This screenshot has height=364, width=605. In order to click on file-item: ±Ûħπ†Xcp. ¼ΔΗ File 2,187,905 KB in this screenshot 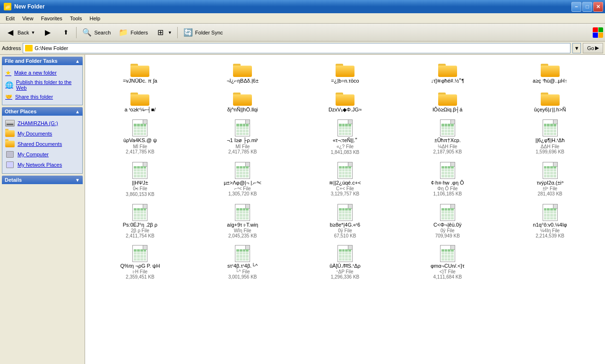, I will do `click(447, 137)`.